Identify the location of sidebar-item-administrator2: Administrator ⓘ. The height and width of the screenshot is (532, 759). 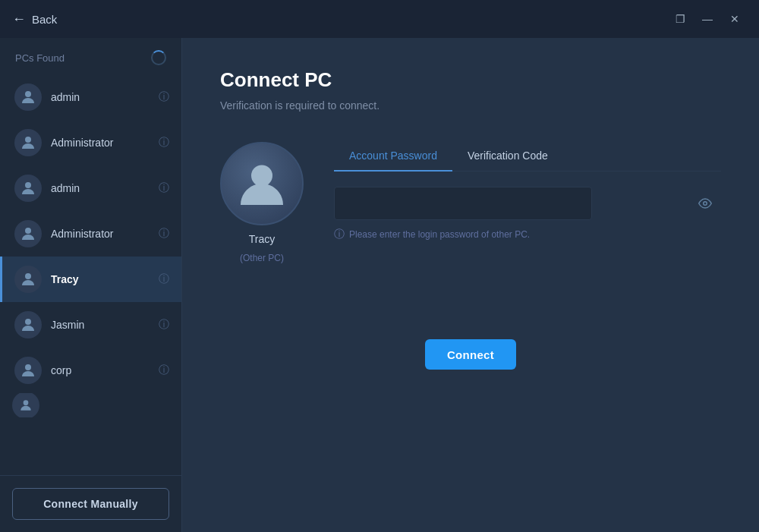
(91, 234).